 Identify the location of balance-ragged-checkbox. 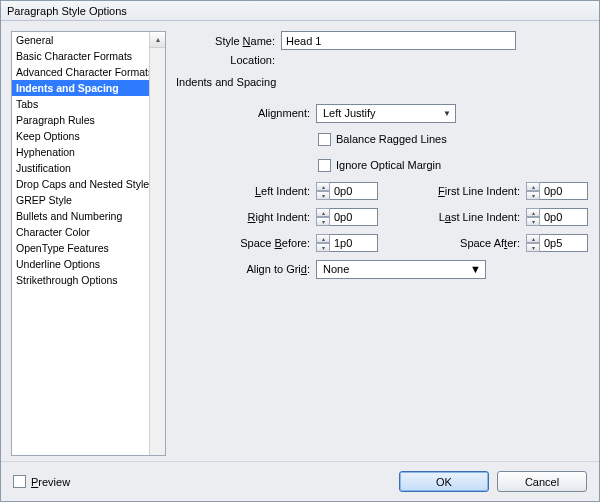
(324, 140).